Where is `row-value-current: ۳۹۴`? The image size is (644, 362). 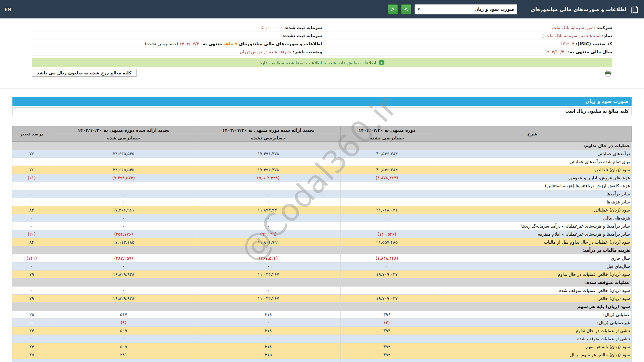 row-value-current: ۳۹۴ is located at coordinates (387, 331).